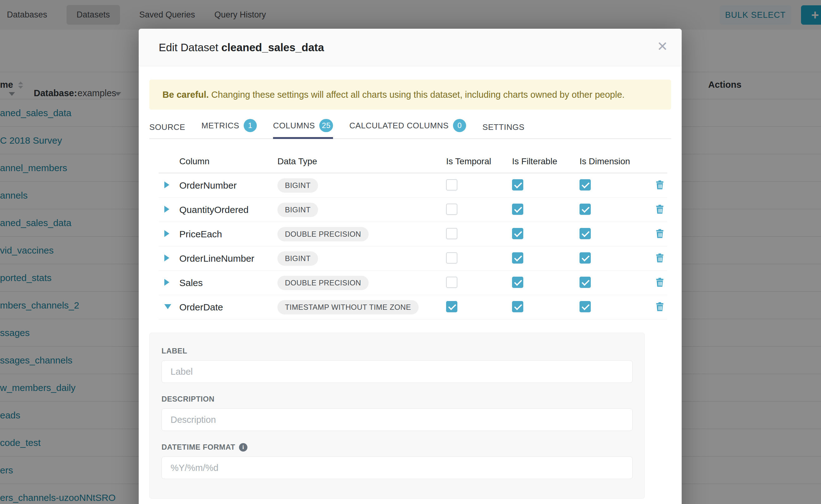 Image resolution: width=821 pixels, height=504 pixels. Describe the element at coordinates (397, 372) in the screenshot. I see `label-input` at that location.